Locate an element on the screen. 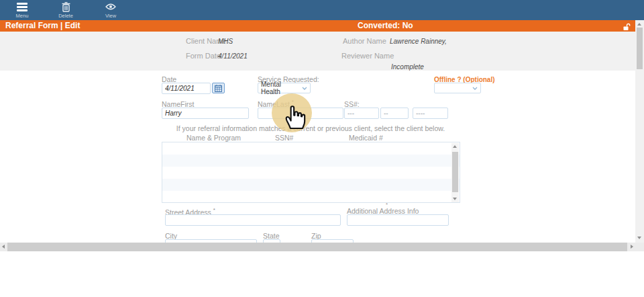 The height and width of the screenshot is (297, 644). ssn-part3-input is located at coordinates (431, 113).